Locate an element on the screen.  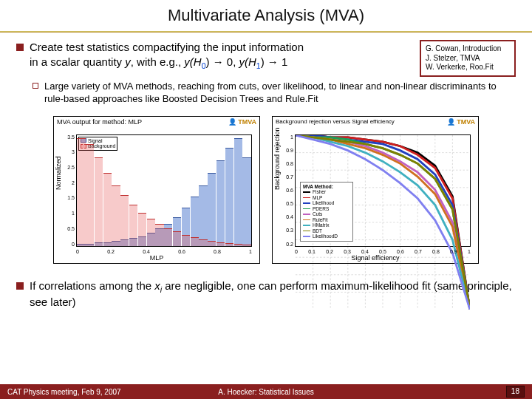
chart-roc: Background rejection versus Signal effic… is located at coordinates (375, 190).